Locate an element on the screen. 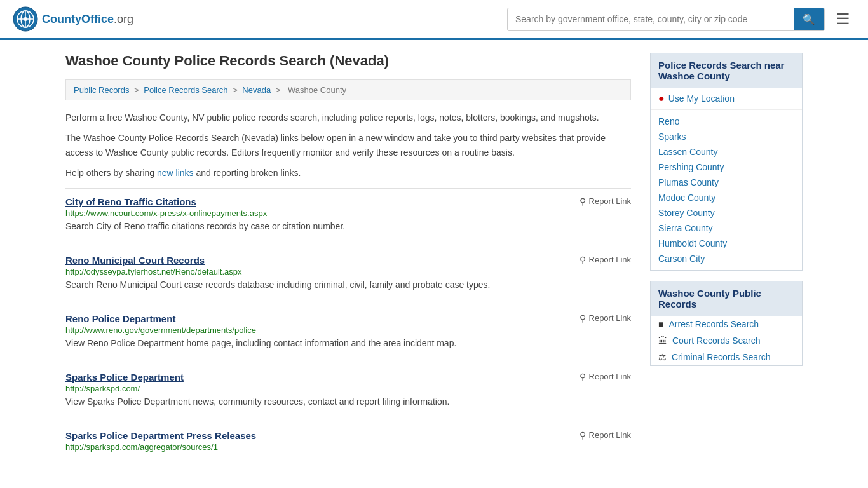  nearby-link-6: Storey County is located at coordinates (686, 213).